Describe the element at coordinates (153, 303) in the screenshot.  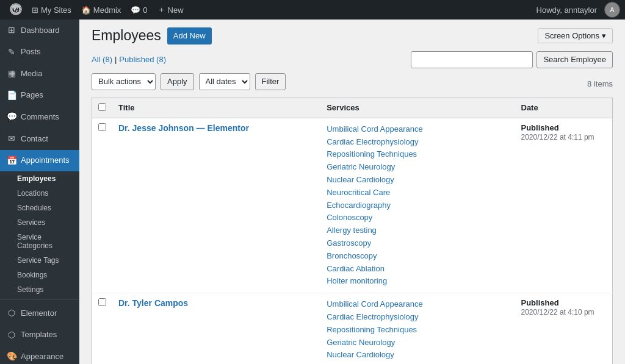
I see `employee-name-link: Dr. Tyler Campos` at that location.